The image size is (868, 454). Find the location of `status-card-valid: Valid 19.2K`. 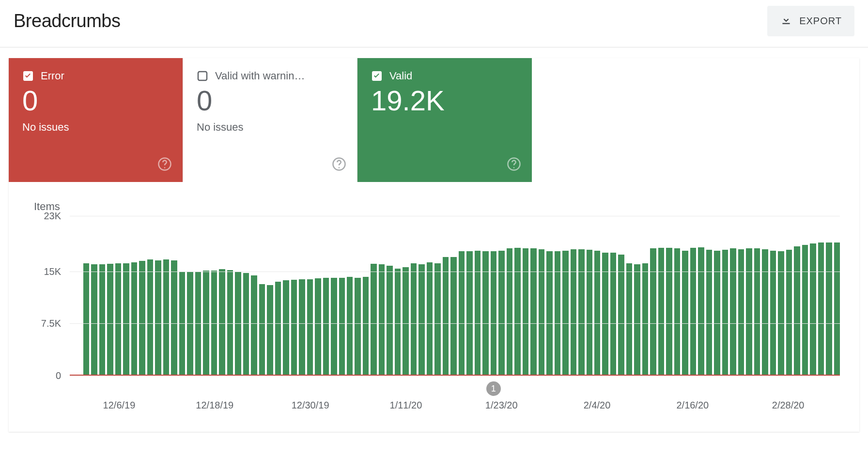

status-card-valid: Valid 19.2K is located at coordinates (445, 120).